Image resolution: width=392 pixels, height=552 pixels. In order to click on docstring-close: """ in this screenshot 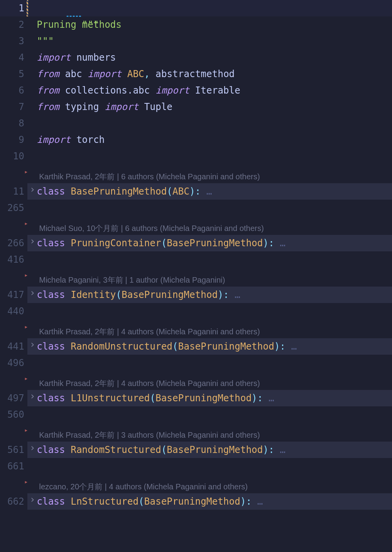, I will do `click(45, 41)`.